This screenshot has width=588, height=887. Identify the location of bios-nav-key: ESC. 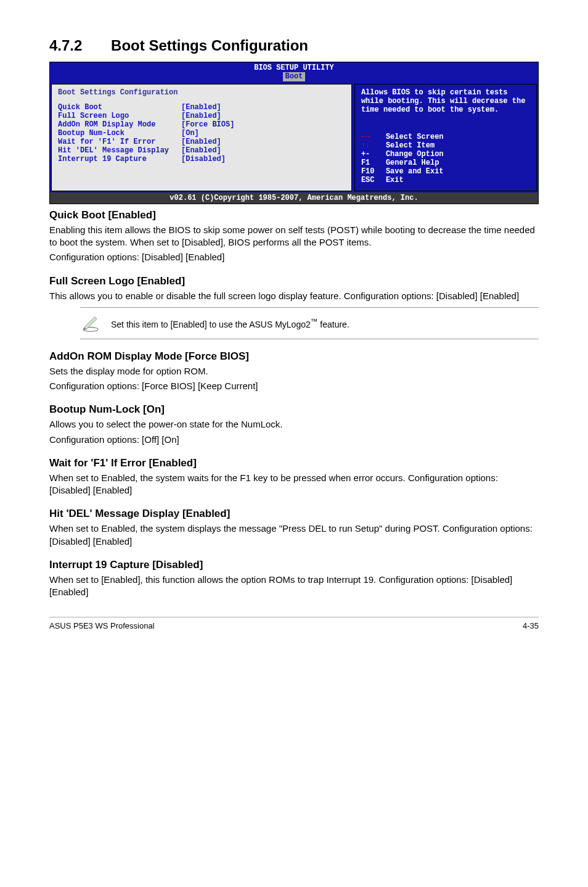
(374, 180).